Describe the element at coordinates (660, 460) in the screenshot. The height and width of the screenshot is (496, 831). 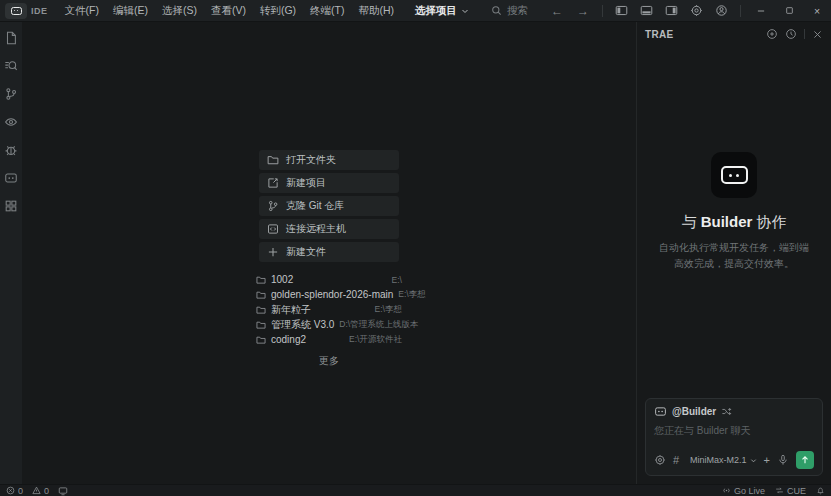
I see `chat-settings-gear-icon` at that location.